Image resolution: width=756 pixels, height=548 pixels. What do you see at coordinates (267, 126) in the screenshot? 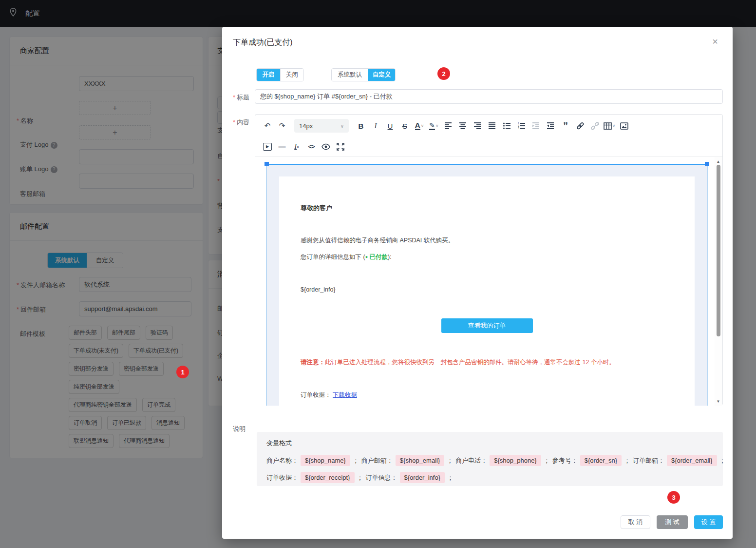
I see `undo-icon: ↶` at bounding box center [267, 126].